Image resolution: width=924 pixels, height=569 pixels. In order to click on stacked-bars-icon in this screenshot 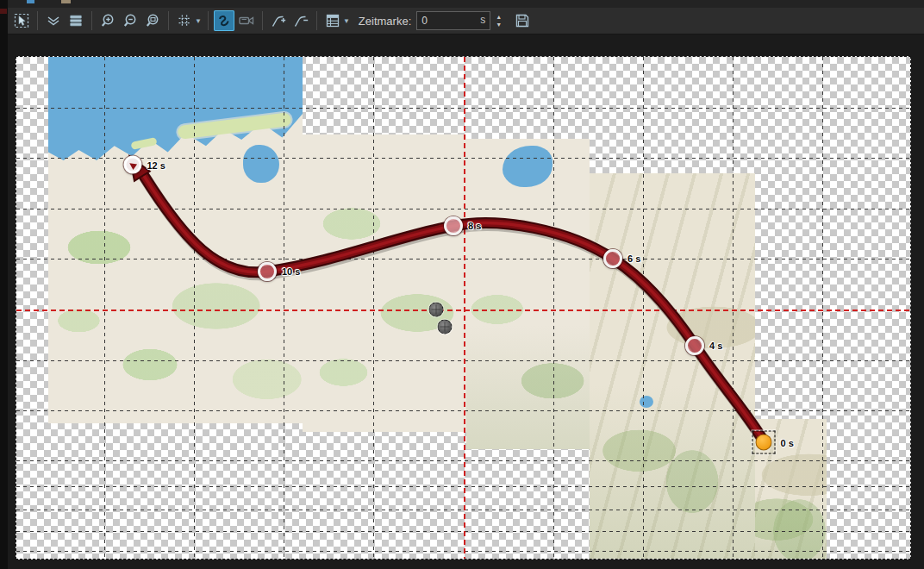, I will do `click(76, 21)`.